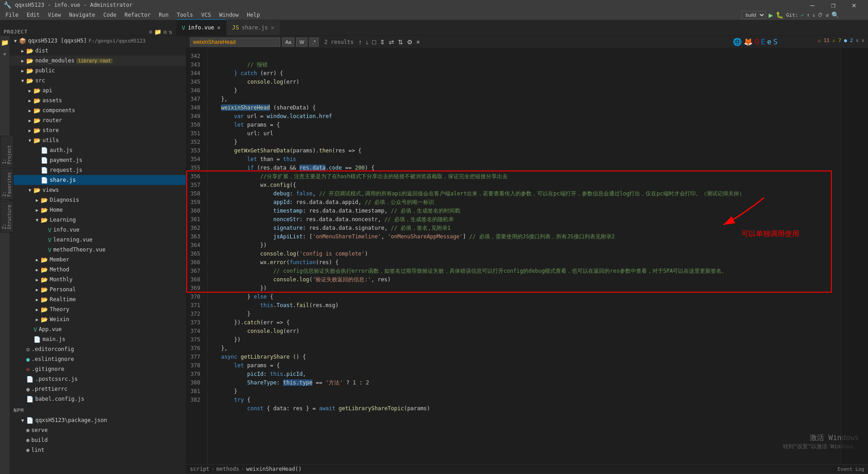  I want to click on tree-store: ▶ 📂 store, so click(98, 130).